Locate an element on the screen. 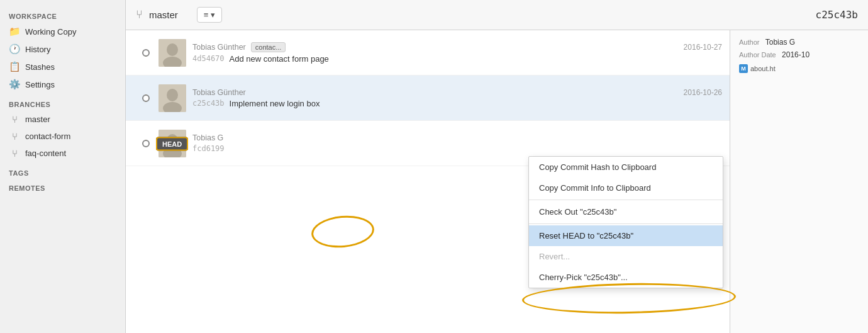 This screenshot has height=333, width=868. commit-author-1: Tobias Günther is located at coordinates (219, 47).